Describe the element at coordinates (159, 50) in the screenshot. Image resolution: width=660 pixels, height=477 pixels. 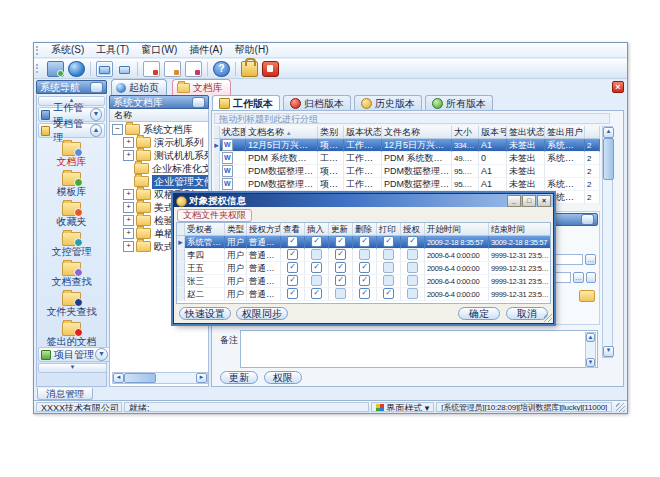
I see `menu-item-2: 窗口(W)` at that location.